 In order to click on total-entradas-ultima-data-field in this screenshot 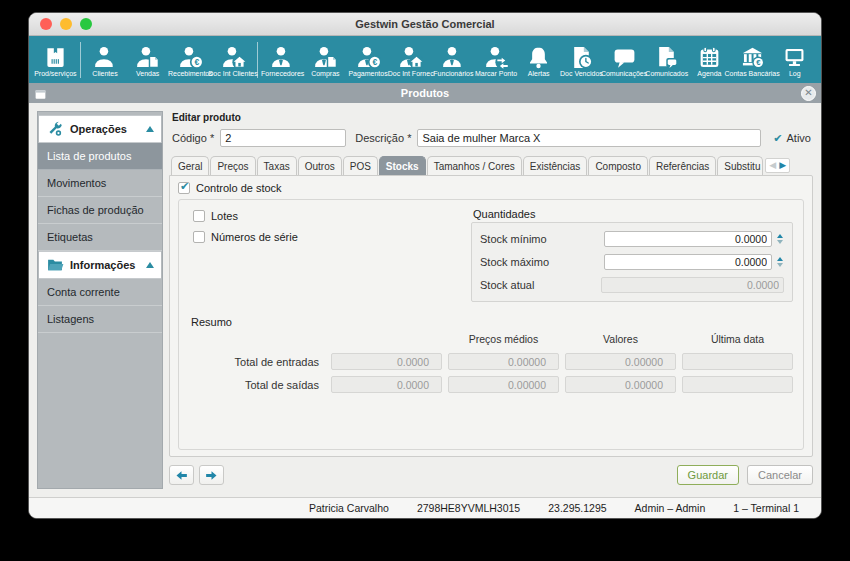, I will do `click(738, 362)`.